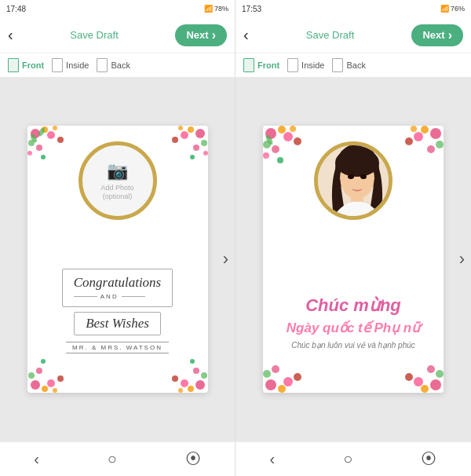 The height and width of the screenshot is (476, 471). I want to click on nav-back-right: ‹, so click(273, 459).